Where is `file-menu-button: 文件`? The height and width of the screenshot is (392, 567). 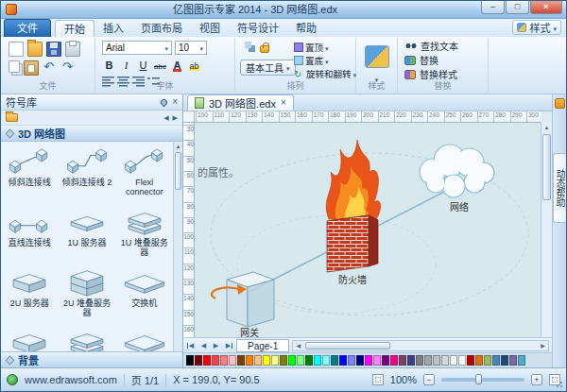 file-menu-button: 文件 is located at coordinates (27, 28).